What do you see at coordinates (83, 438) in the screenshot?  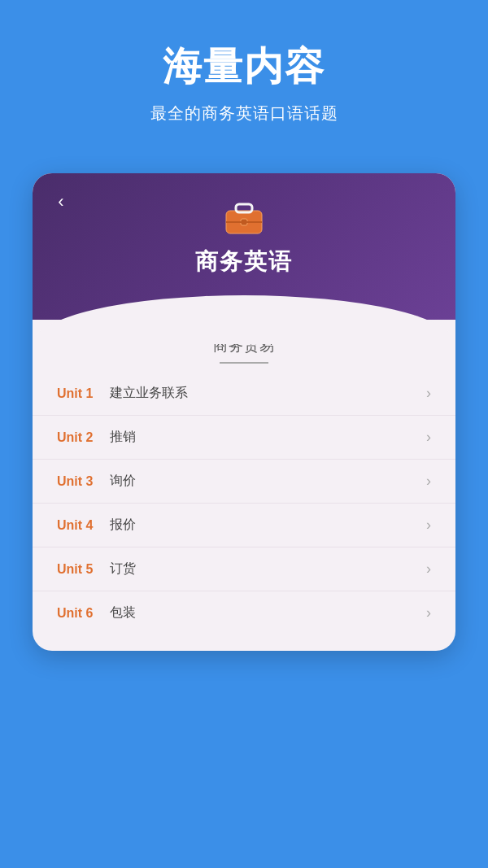 I see `unit-label: Unit 2` at bounding box center [83, 438].